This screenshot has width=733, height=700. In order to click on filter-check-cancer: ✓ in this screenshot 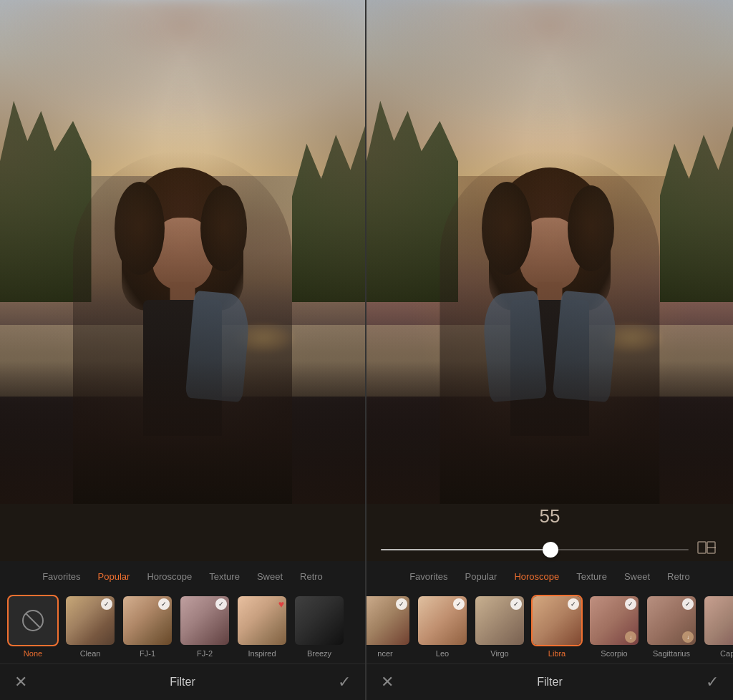, I will do `click(402, 604)`.